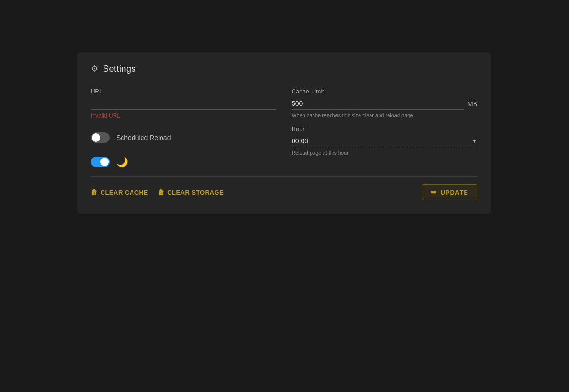  What do you see at coordinates (284, 70) in the screenshot?
I see `settings-header: ⚙ Settings` at bounding box center [284, 70].